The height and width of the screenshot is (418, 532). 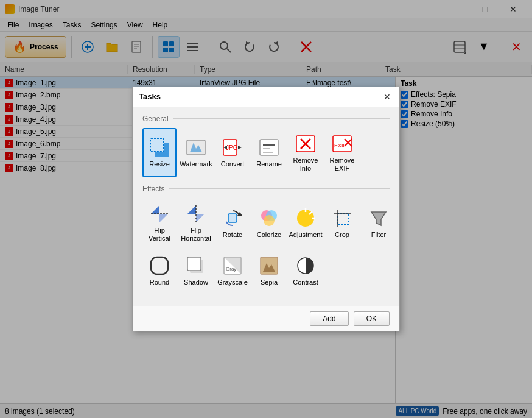 I want to click on crop-icon, so click(x=342, y=218).